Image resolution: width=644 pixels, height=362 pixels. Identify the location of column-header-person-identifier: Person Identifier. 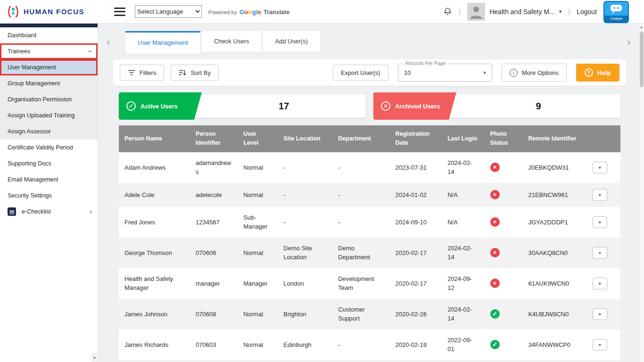
(214, 139).